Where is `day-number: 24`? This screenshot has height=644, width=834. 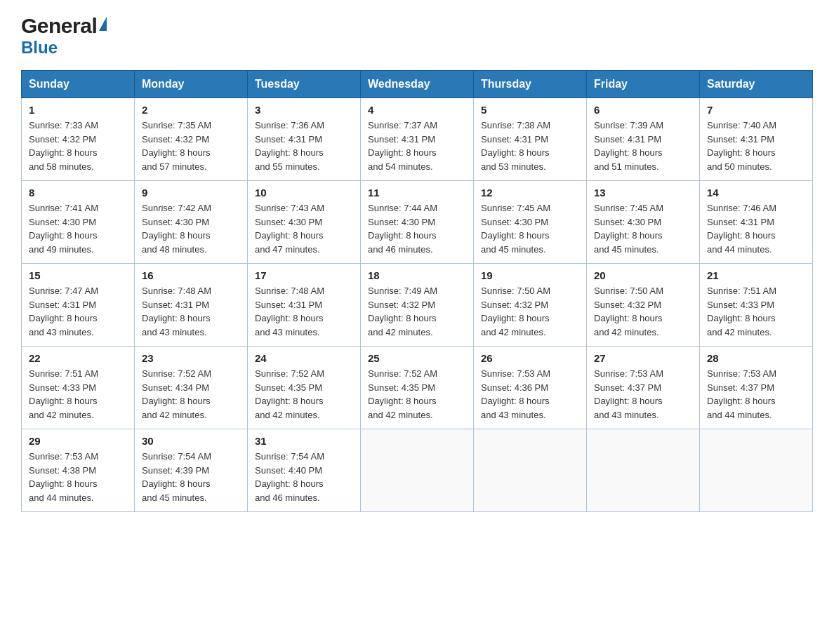
day-number: 24 is located at coordinates (304, 358).